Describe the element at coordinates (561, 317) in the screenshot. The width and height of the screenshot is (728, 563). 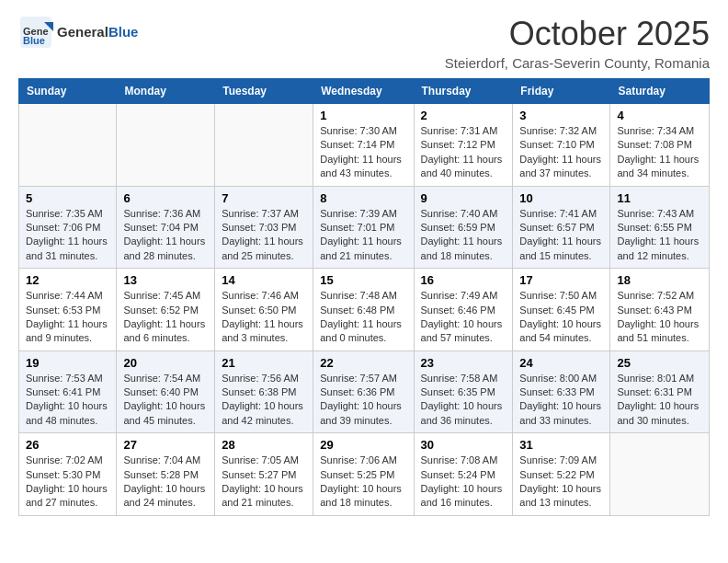
I see `day-info: Sunrise: 7:50 AM Sunset: 6:45 PM Dayligh…` at that location.